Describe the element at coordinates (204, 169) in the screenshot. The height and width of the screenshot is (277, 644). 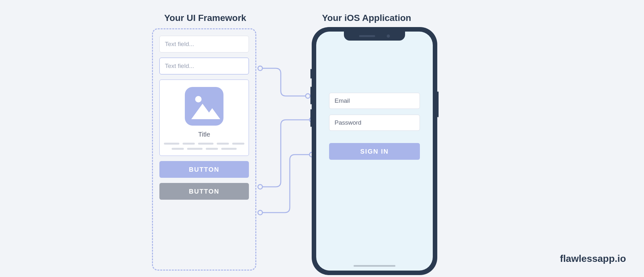
I see `framework-primary-button: BUTTON` at that location.